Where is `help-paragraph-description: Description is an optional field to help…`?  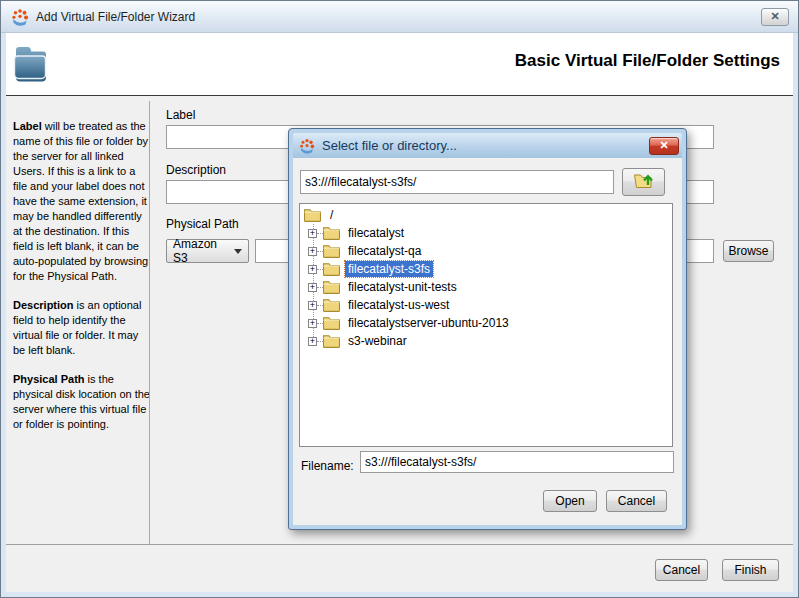 help-paragraph-description: Description is an optional field to help… is located at coordinates (82, 328).